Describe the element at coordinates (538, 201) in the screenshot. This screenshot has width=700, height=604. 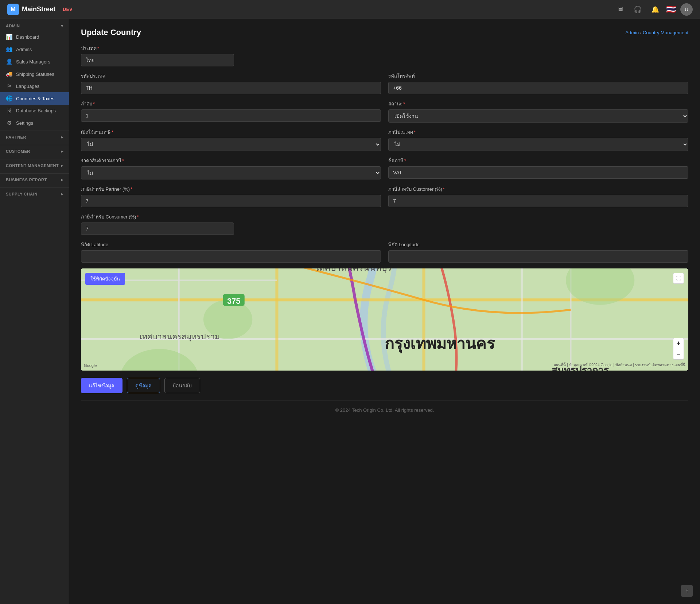
I see `customer-tax-input` at that location.